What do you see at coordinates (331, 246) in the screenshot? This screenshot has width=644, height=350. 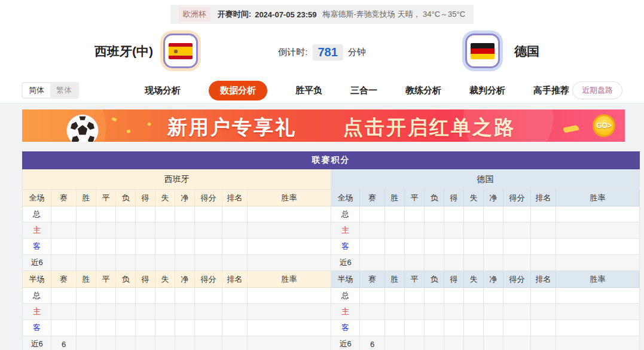 I see `table-row: 客客` at bounding box center [331, 246].